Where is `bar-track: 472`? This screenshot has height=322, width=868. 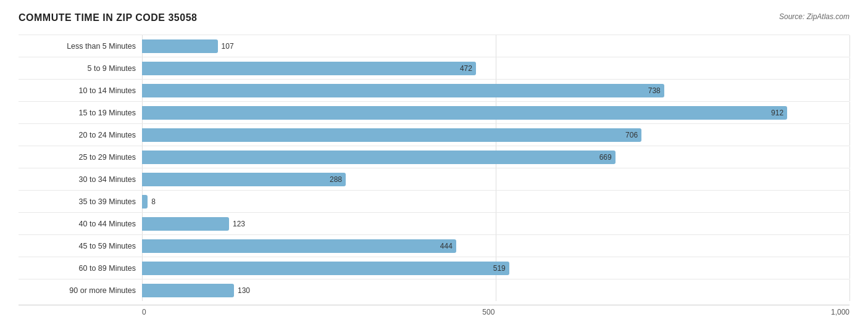 bar-track: 472 is located at coordinates (496, 68).